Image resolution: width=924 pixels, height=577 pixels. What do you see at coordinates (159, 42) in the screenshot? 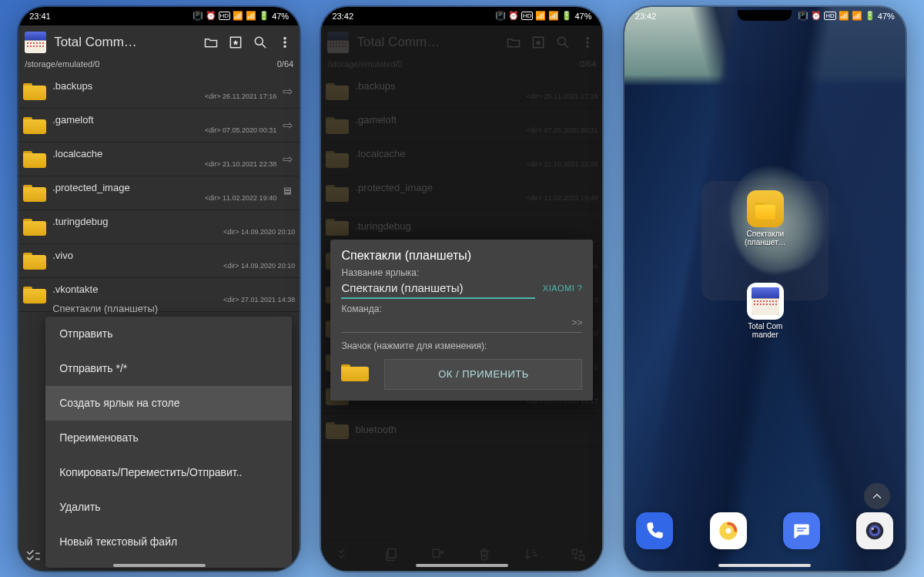
I see `tc-toolbar: Total Comm…` at bounding box center [159, 42].